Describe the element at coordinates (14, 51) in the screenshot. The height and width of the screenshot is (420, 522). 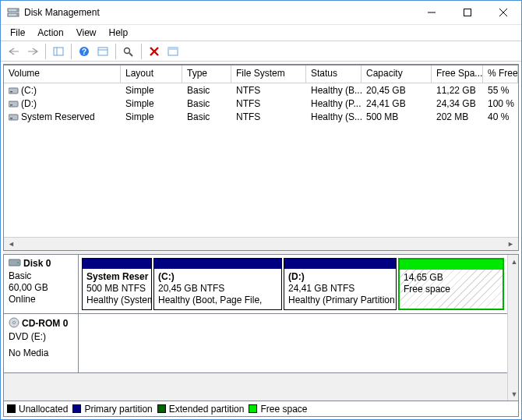
I see `back-button` at that location.